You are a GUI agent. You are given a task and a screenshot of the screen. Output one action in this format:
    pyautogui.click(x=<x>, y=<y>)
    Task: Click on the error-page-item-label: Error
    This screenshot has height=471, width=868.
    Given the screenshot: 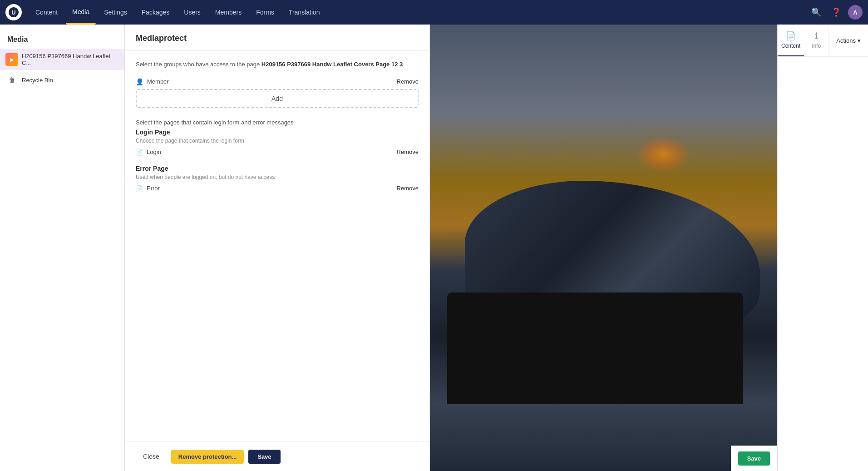 What is the action you would take?
    pyautogui.click(x=153, y=188)
    